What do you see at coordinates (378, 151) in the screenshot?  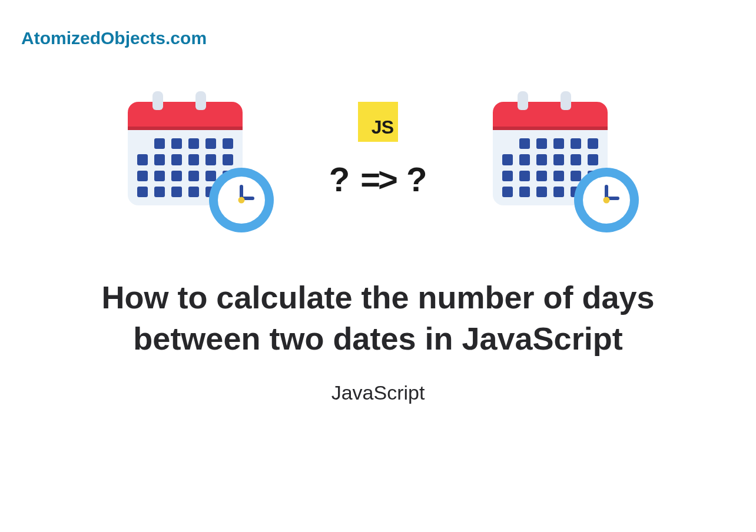 I see `middle-section: JS ? => ?` at bounding box center [378, 151].